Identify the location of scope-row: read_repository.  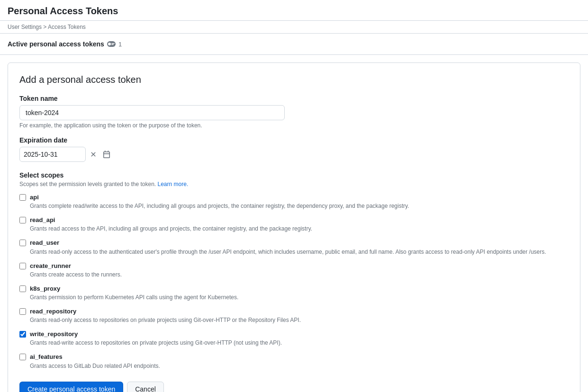
(294, 312).